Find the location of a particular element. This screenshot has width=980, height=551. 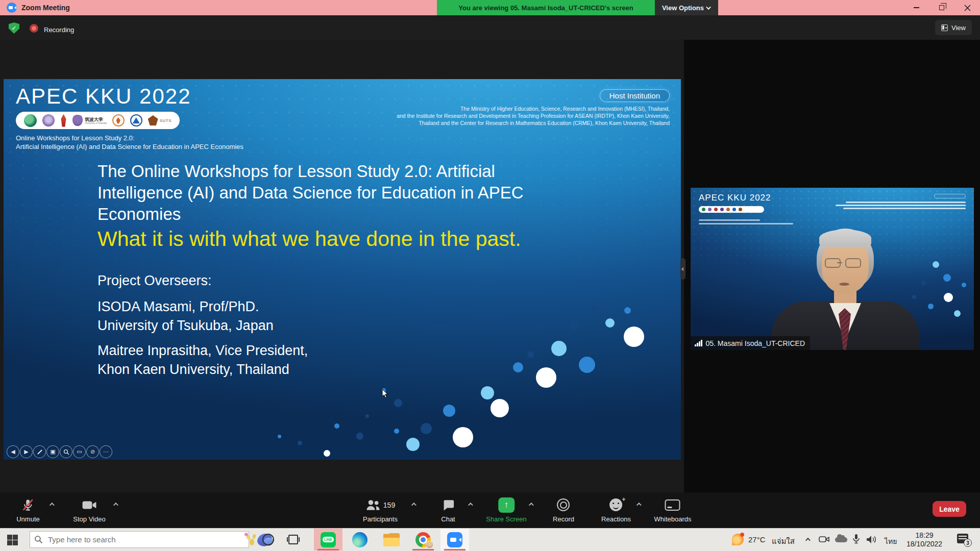

record-button: Record is located at coordinates (564, 510).